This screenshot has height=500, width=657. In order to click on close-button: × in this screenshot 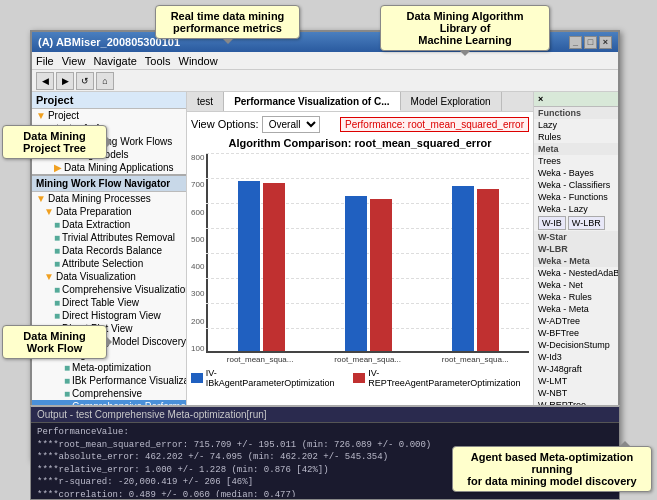, I will do `click(606, 42)`.